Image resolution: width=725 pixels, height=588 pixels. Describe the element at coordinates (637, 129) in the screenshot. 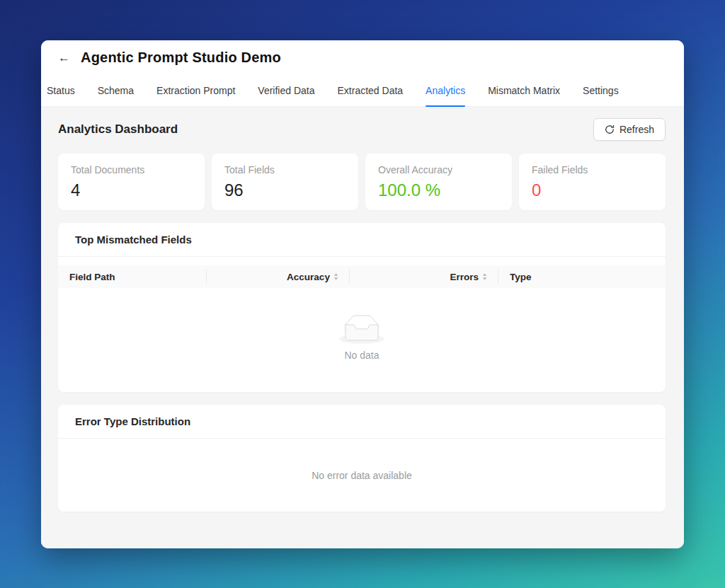

I see `refresh-label: Refresh` at that location.